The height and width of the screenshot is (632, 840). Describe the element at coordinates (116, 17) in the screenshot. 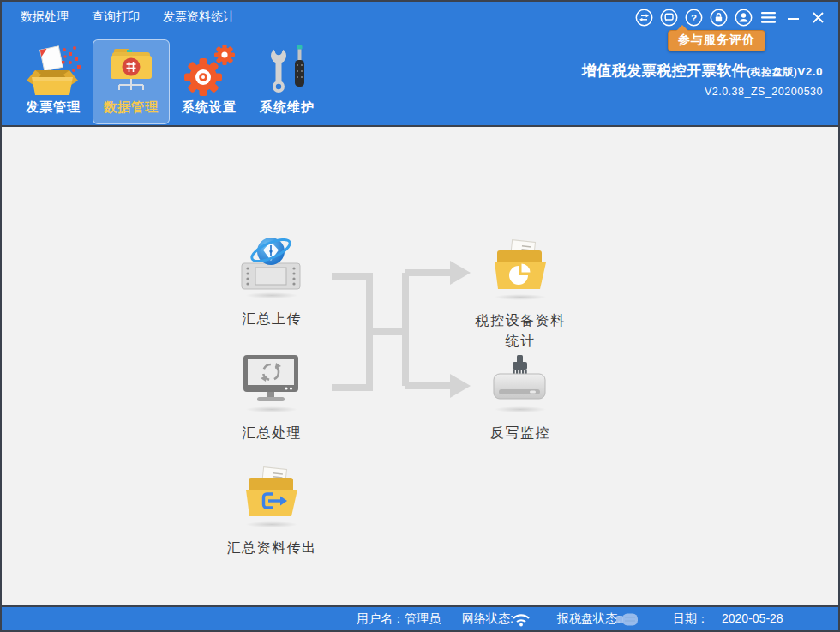

I see `menu-query-print: 查询打印` at that location.